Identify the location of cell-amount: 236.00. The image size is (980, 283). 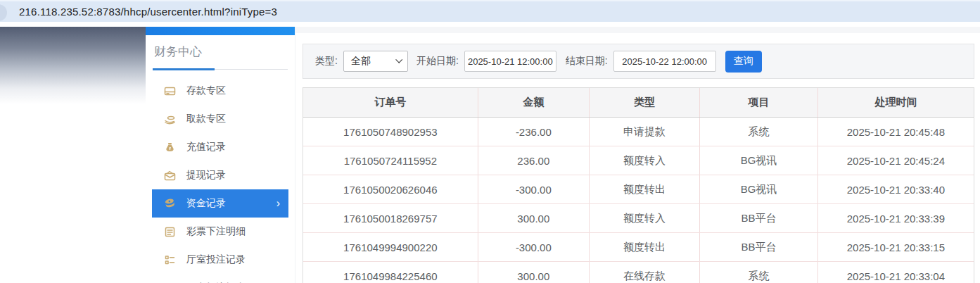
(534, 161).